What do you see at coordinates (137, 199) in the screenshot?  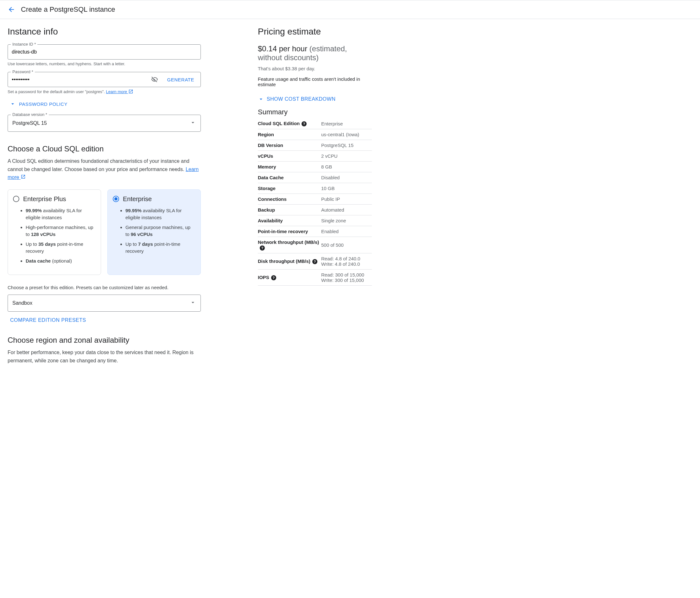 I see `card-title: Enterprise` at bounding box center [137, 199].